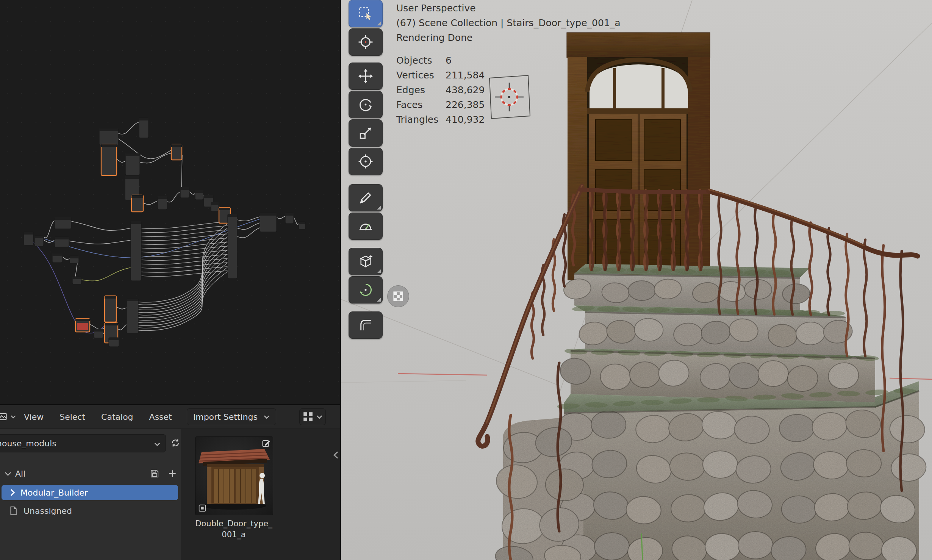  What do you see at coordinates (366, 133) in the screenshot?
I see `scale-icon` at bounding box center [366, 133].